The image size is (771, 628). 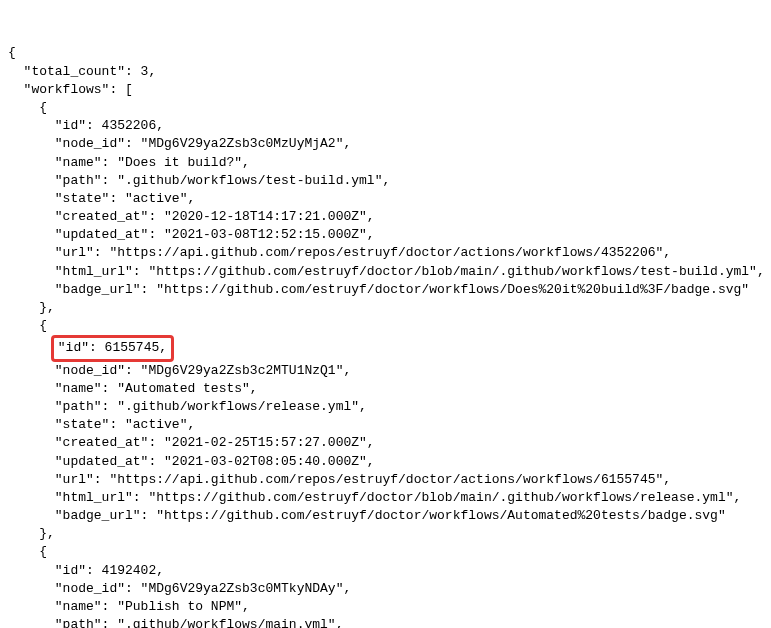 I want to click on indent, so click(x=32, y=348).